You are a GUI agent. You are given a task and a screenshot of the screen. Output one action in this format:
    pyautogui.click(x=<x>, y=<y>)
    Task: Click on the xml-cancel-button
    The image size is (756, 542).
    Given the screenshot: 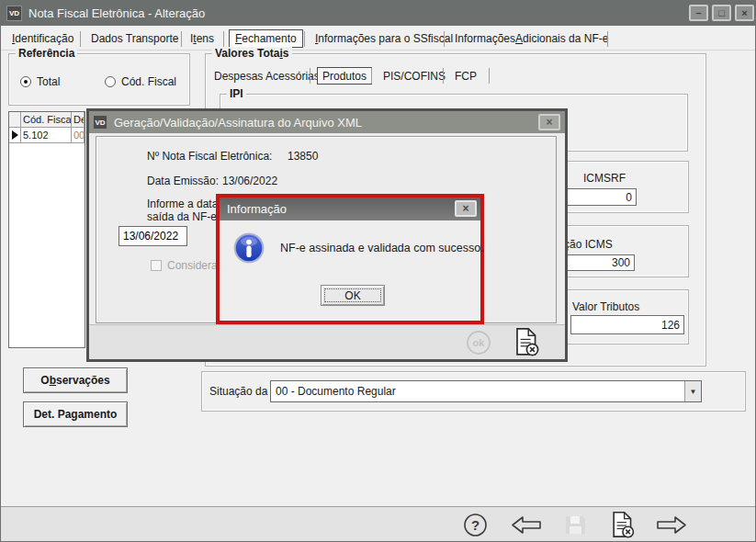 What is the action you would take?
    pyautogui.click(x=526, y=340)
    